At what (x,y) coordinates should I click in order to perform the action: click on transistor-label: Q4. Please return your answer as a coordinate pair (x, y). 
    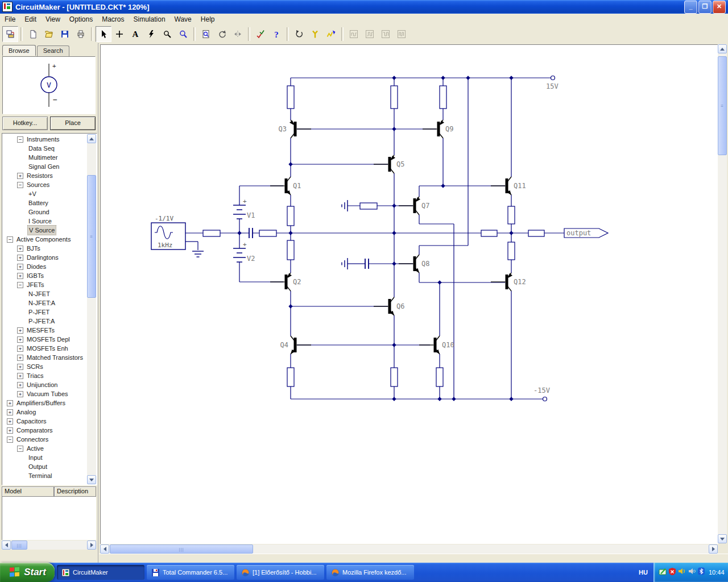
    Looking at the image, I should click on (284, 345).